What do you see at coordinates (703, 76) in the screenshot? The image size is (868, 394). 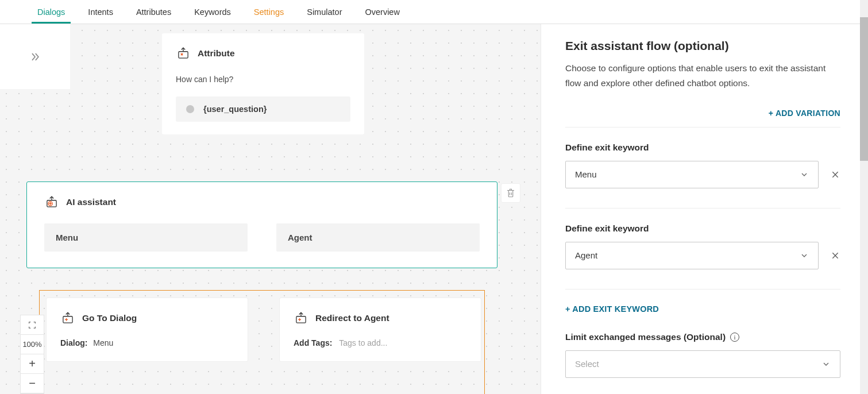 I see `panel-description: Choose to configure options that enable …` at bounding box center [703, 76].